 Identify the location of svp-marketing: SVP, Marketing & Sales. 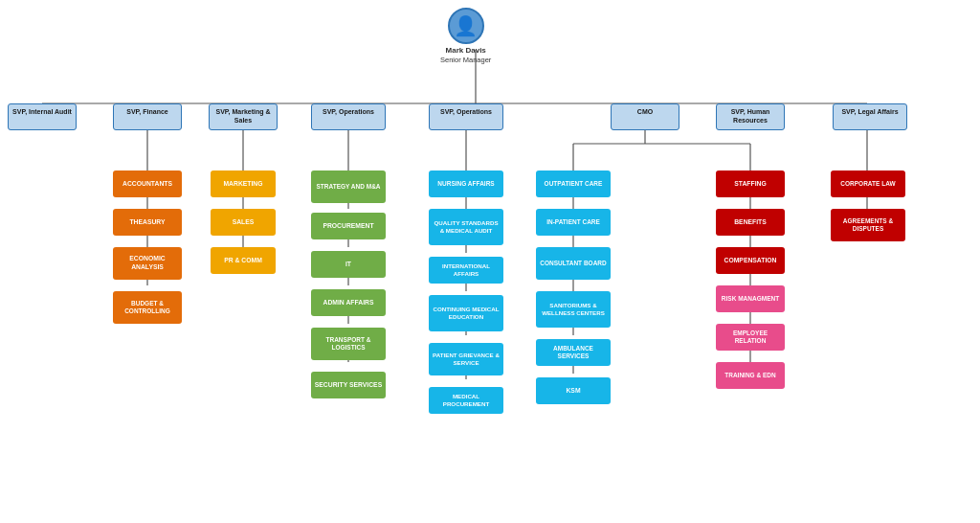
(243, 117).